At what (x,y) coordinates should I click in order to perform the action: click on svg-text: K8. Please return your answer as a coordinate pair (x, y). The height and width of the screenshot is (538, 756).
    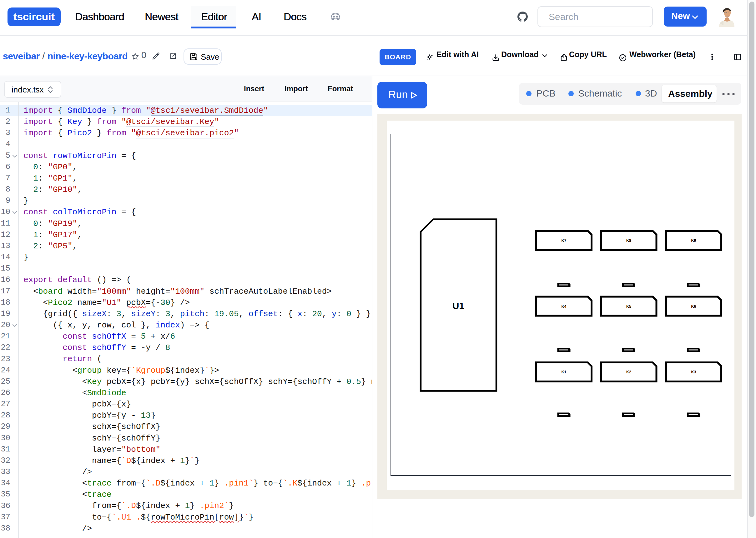
    Looking at the image, I should click on (629, 241).